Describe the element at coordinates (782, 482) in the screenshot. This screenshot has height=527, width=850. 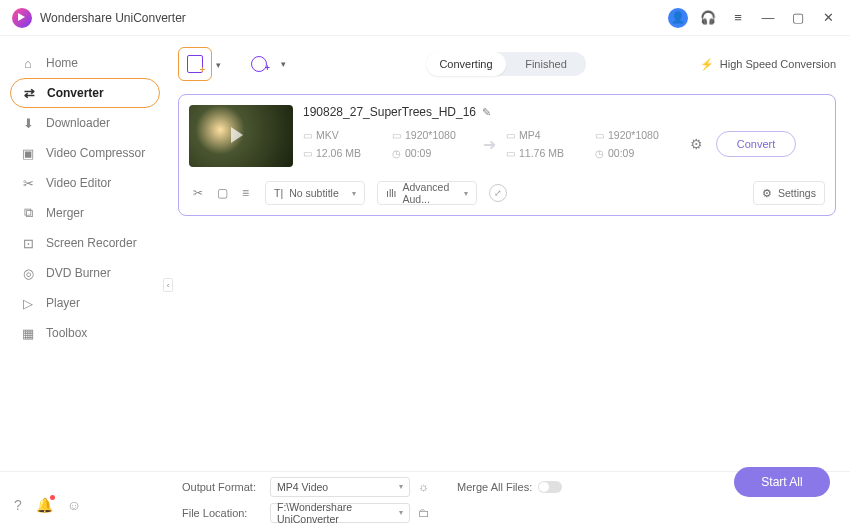
I see `start-all-button: Start All` at that location.